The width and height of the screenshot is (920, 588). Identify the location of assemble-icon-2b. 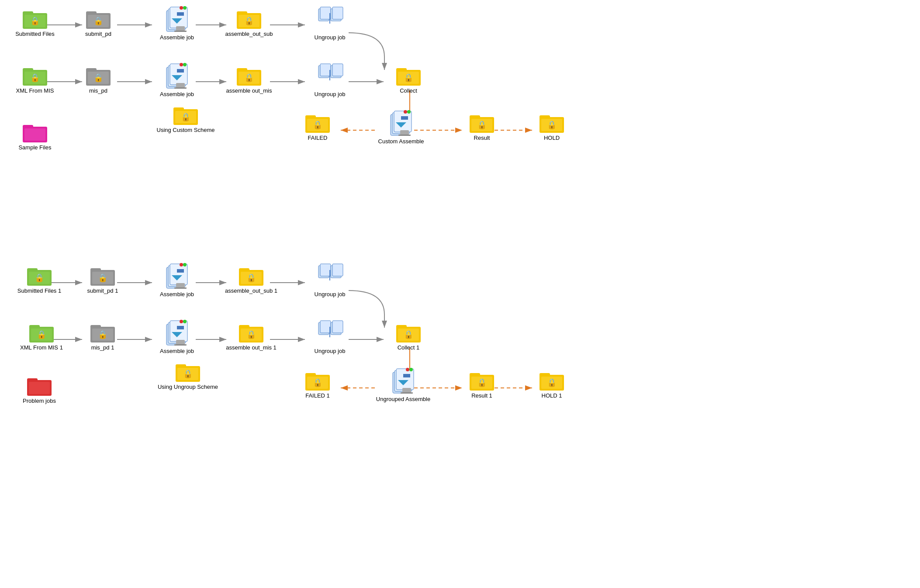
(177, 332).